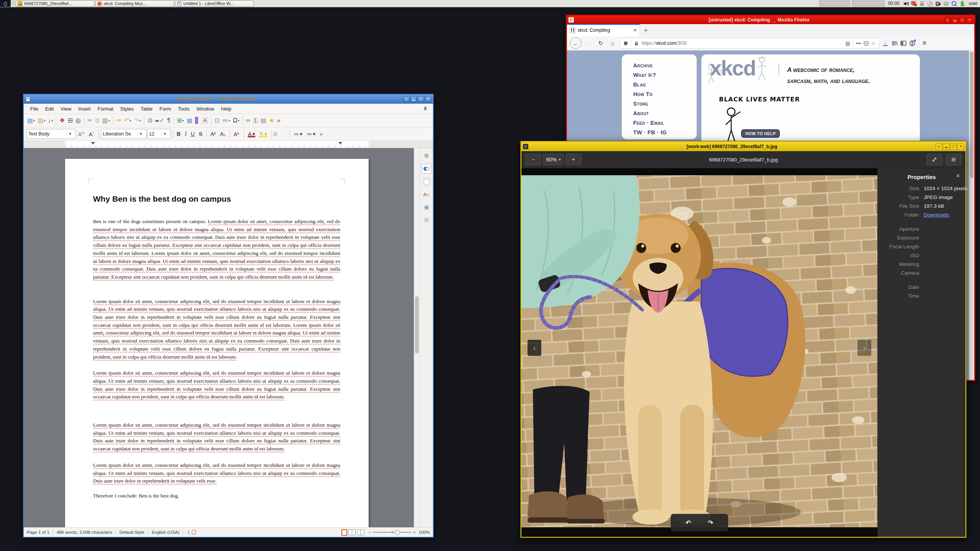  What do you see at coordinates (51, 134) in the screenshot?
I see `paragraph-style-select: Text Body▼` at bounding box center [51, 134].